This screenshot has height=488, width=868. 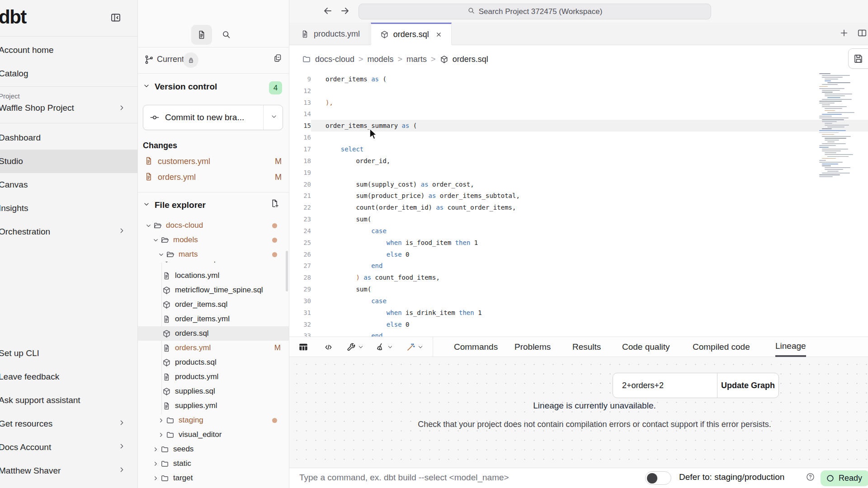 I want to click on fix-with-ai-button, so click(x=415, y=347).